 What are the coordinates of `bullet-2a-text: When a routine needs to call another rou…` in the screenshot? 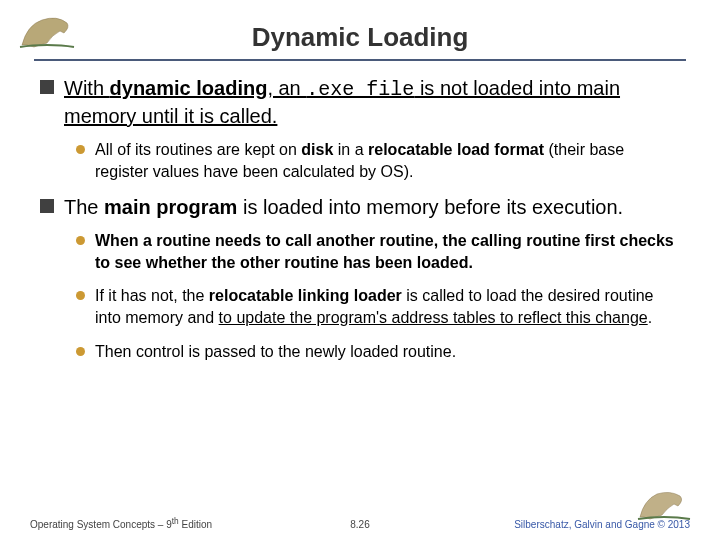 It's located at (388, 252).